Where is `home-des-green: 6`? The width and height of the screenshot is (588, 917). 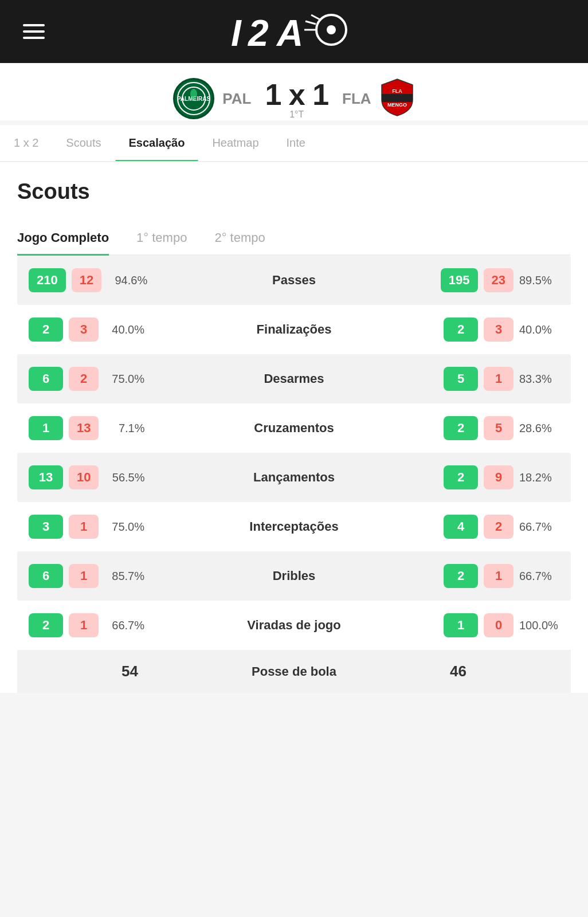
home-des-green: 6 is located at coordinates (46, 379).